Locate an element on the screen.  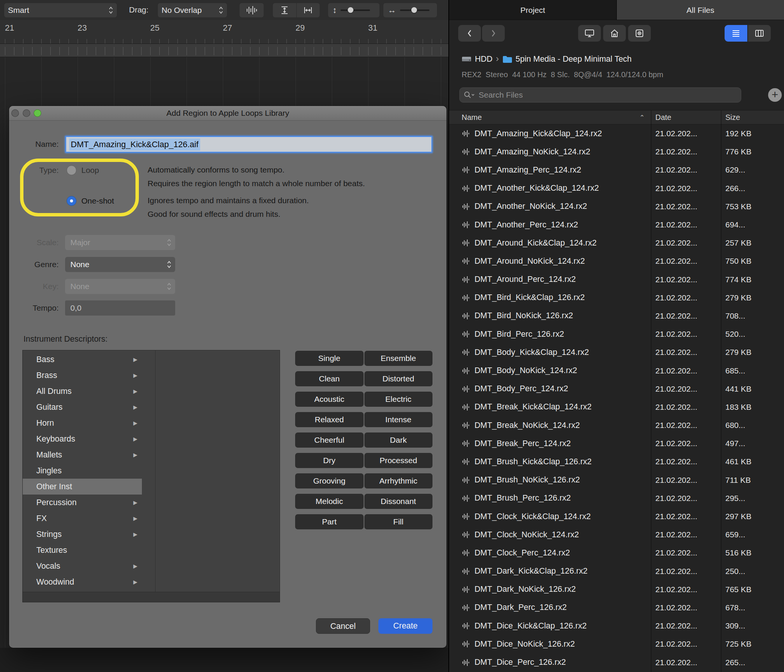
category-item: Vocals▶ is located at coordinates (82, 566).